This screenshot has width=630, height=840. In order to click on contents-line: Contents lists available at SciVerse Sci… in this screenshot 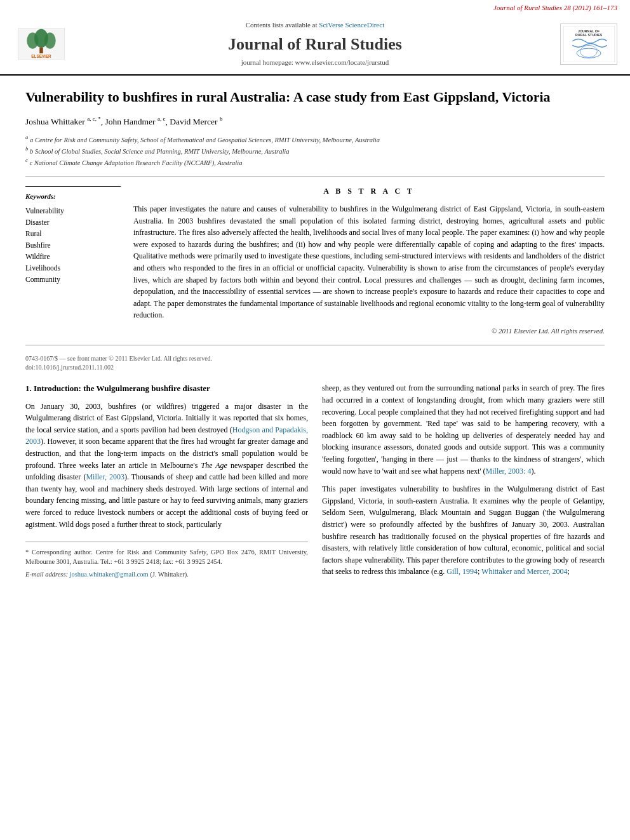, I will do `click(315, 25)`.